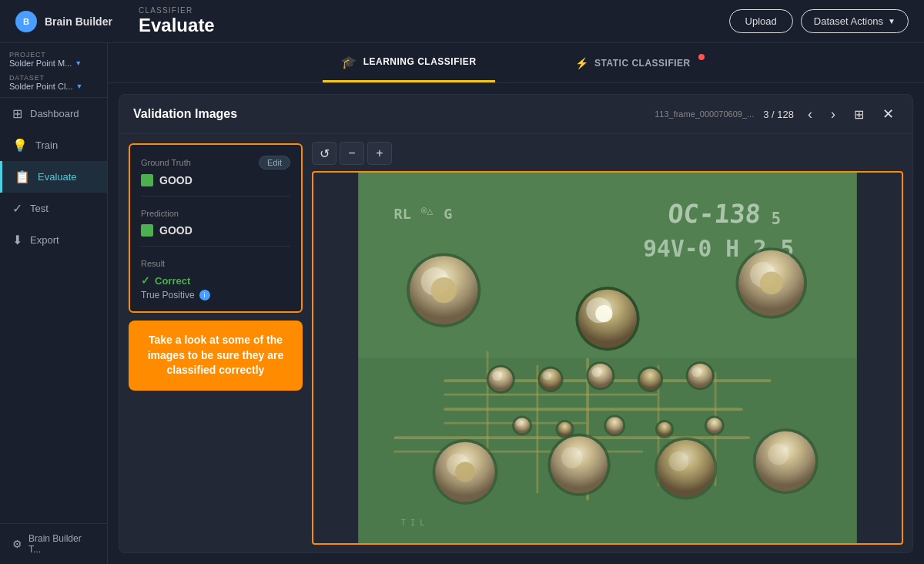 This screenshot has width=924, height=564. I want to click on prediction-value: GOOD, so click(176, 230).